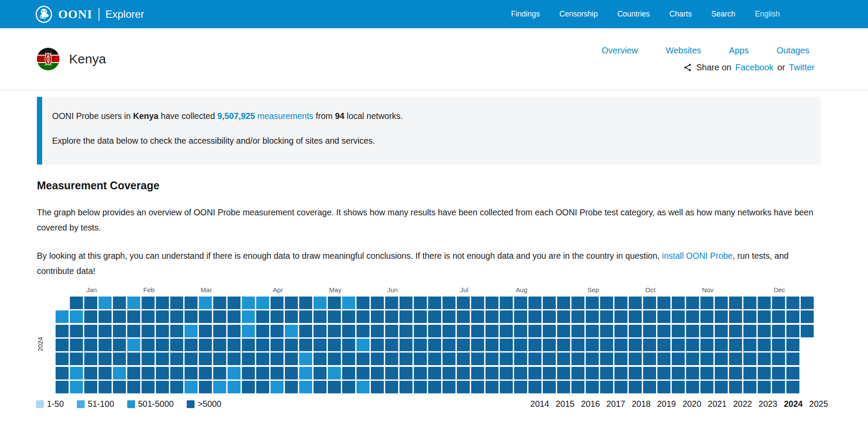 Image resolution: width=868 pixels, height=432 pixels. Describe the element at coordinates (565, 404) in the screenshot. I see `year-button-2015: 2015` at that location.